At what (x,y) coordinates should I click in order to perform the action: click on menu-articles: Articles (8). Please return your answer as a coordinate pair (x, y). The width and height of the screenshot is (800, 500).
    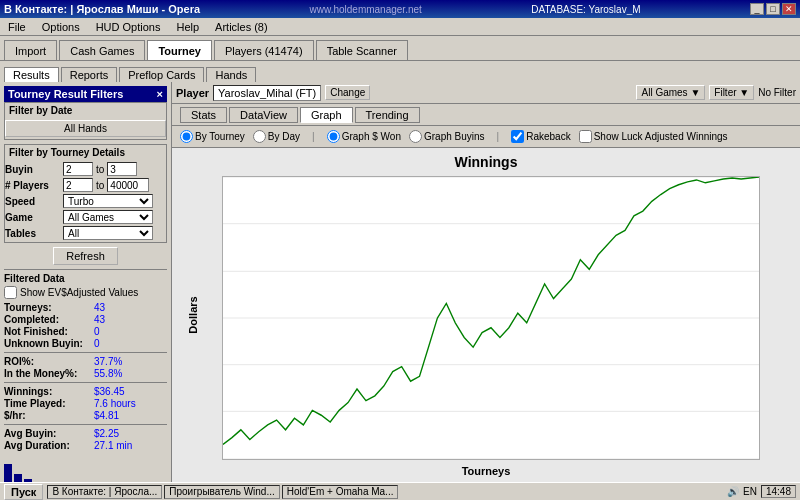
    Looking at the image, I should click on (242, 27).